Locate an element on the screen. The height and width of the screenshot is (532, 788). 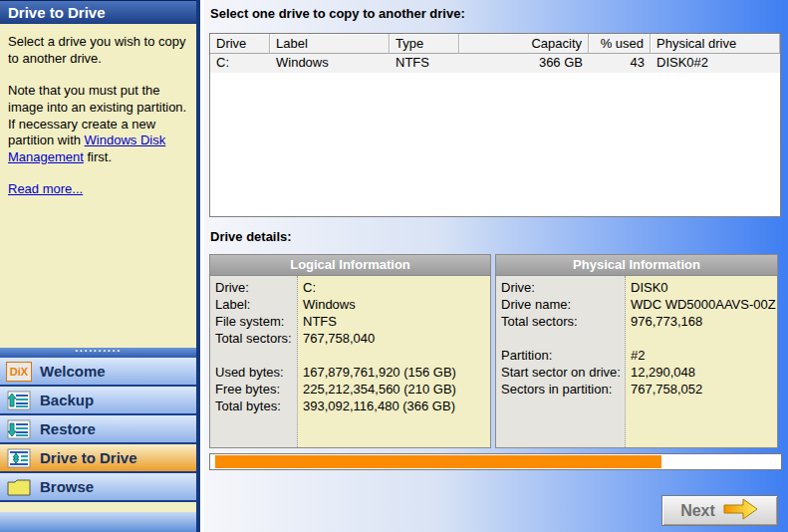
drive-to-drive-icon is located at coordinates (19, 458).